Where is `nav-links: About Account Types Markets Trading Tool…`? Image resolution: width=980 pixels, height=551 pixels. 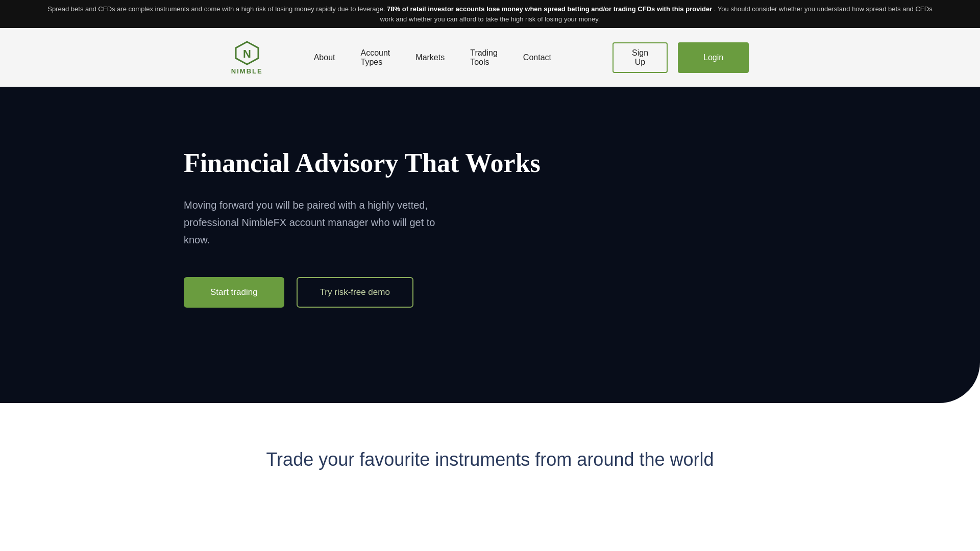
nav-links: About Account Types Markets Trading Tool… is located at coordinates (433, 58).